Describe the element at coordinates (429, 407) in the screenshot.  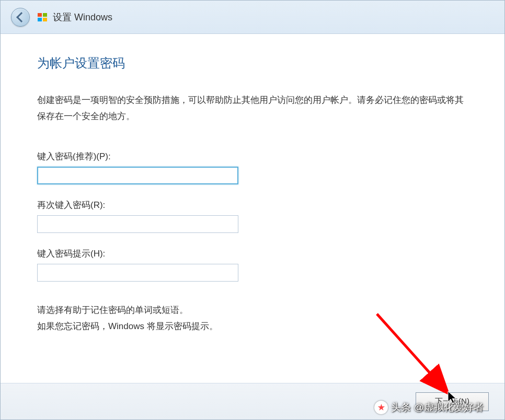
I see `watermark: 头条 @虚拟化爱好者` at that location.